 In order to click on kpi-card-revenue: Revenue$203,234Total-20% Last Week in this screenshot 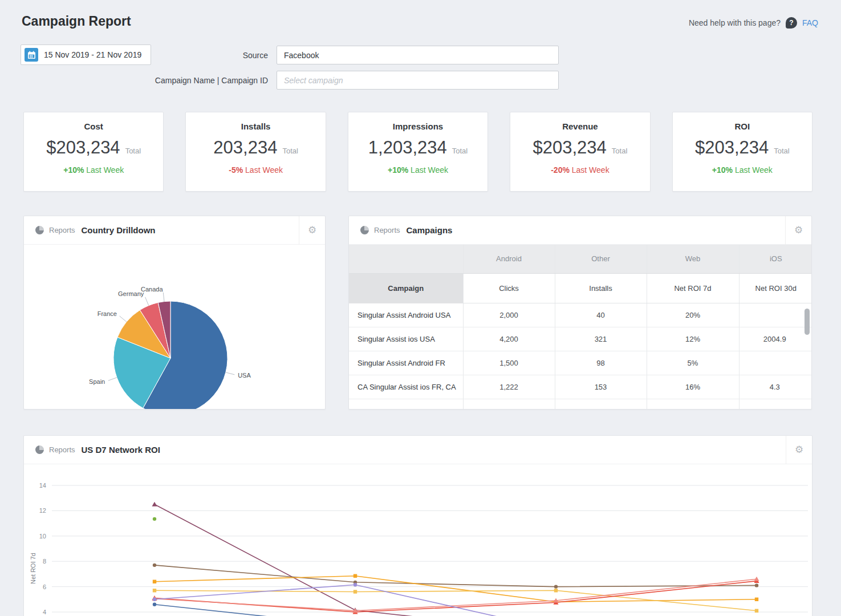, I will do `click(580, 152)`.